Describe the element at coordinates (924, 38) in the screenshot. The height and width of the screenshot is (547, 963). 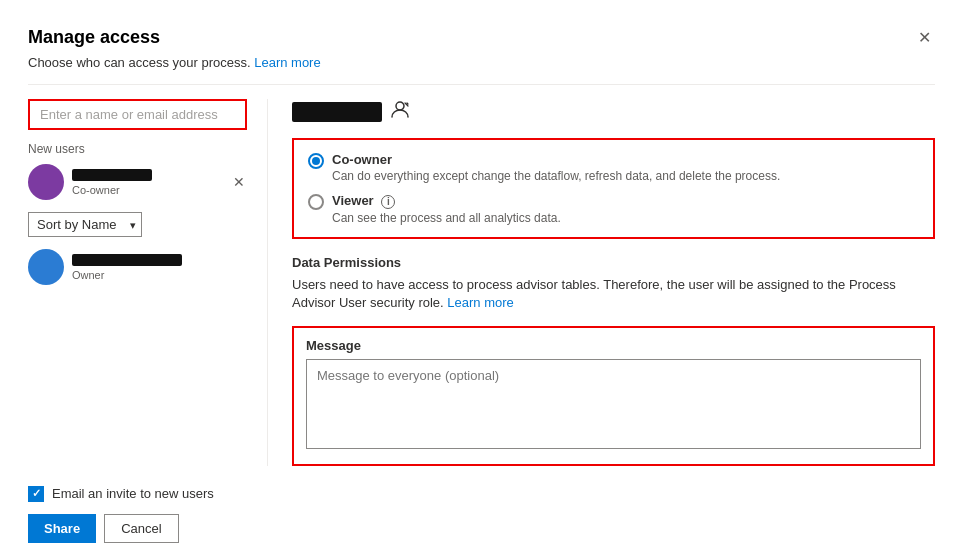
I see `close-button: ✕` at that location.